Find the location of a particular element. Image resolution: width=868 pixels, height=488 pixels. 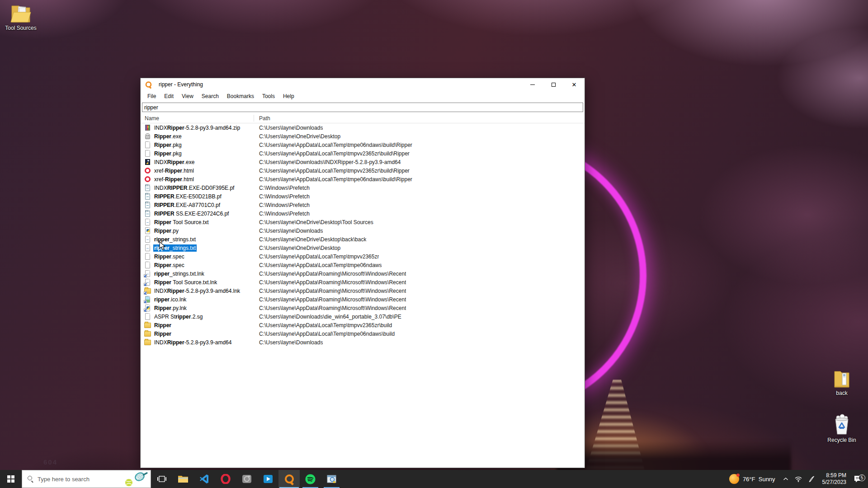

taskbar-app-file-explorer is located at coordinates (183, 479).